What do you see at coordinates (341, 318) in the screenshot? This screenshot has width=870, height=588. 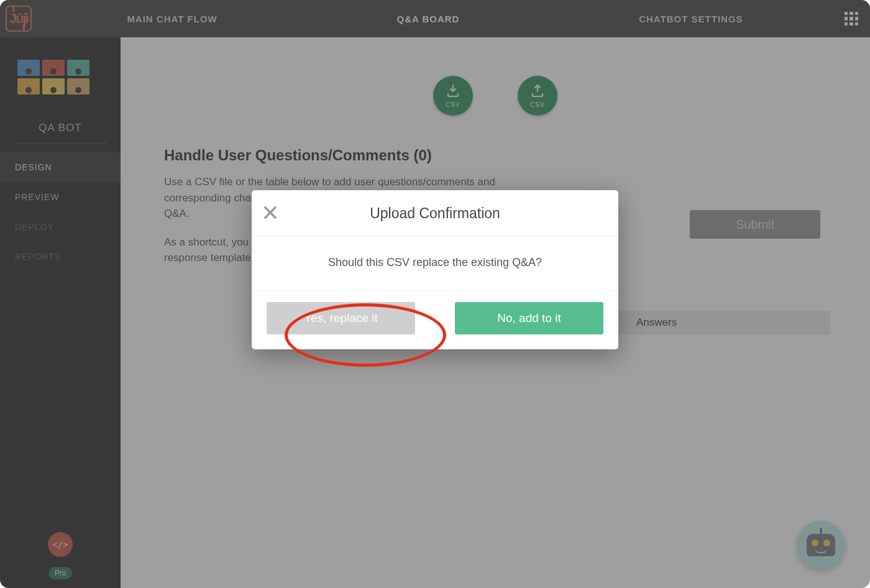 I see `replace-button: Yes, replace it` at bounding box center [341, 318].